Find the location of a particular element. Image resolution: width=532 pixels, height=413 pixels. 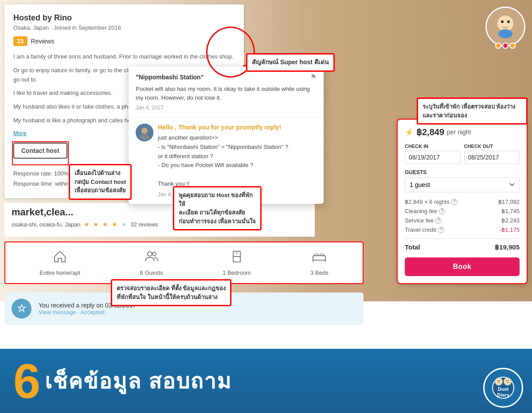

service-label: Service fee ? is located at coordinates (423, 221).